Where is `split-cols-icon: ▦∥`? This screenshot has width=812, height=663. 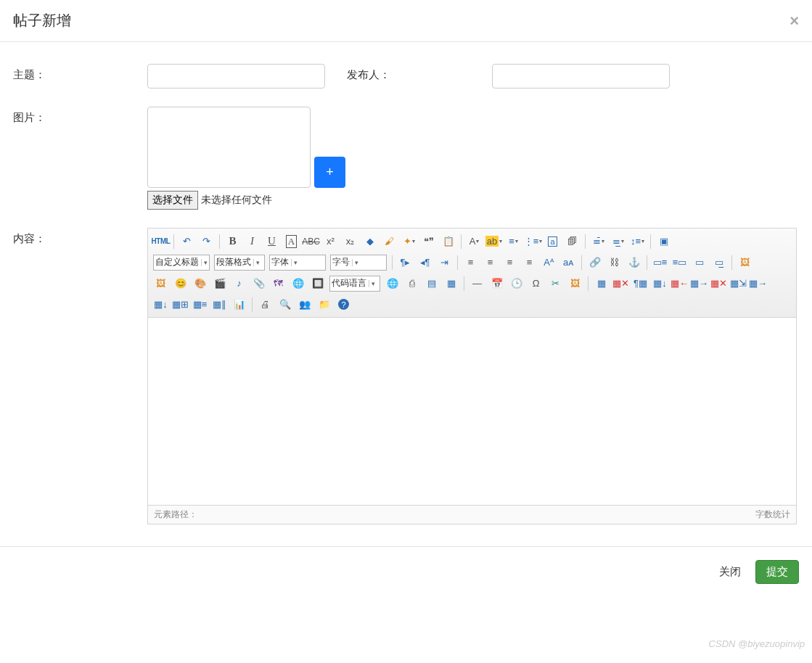 split-cols-icon: ▦∥ is located at coordinates (219, 305).